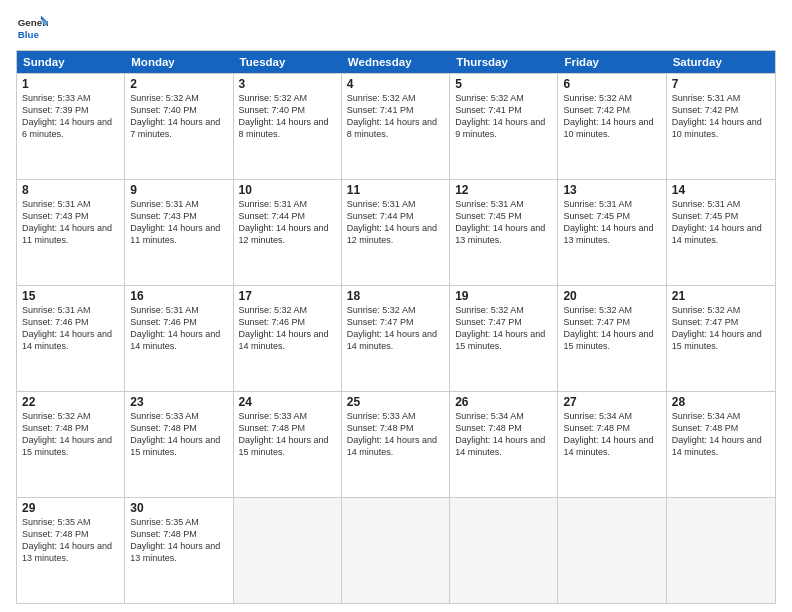  What do you see at coordinates (70, 84) in the screenshot?
I see `day-number: 1` at bounding box center [70, 84].